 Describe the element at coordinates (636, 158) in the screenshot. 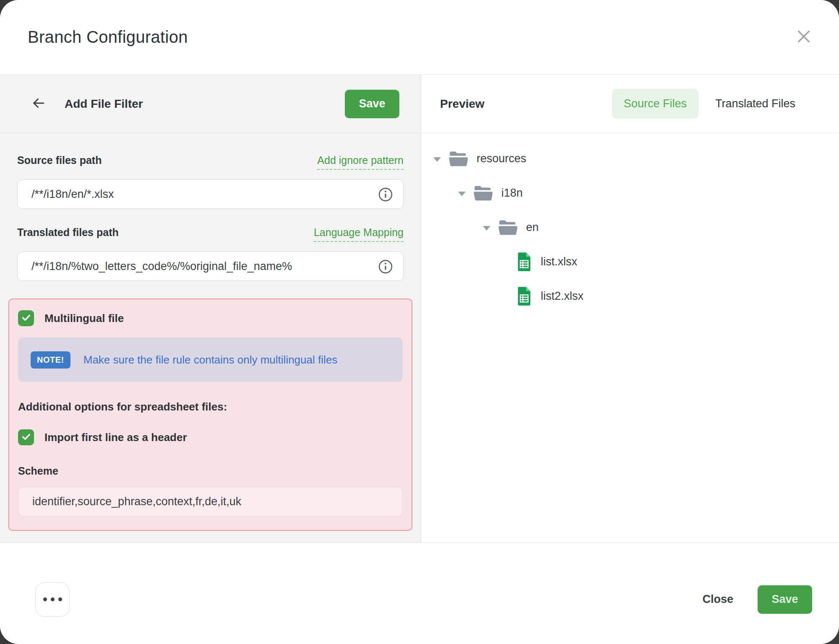

I see `tree-folder-row: resources` at that location.